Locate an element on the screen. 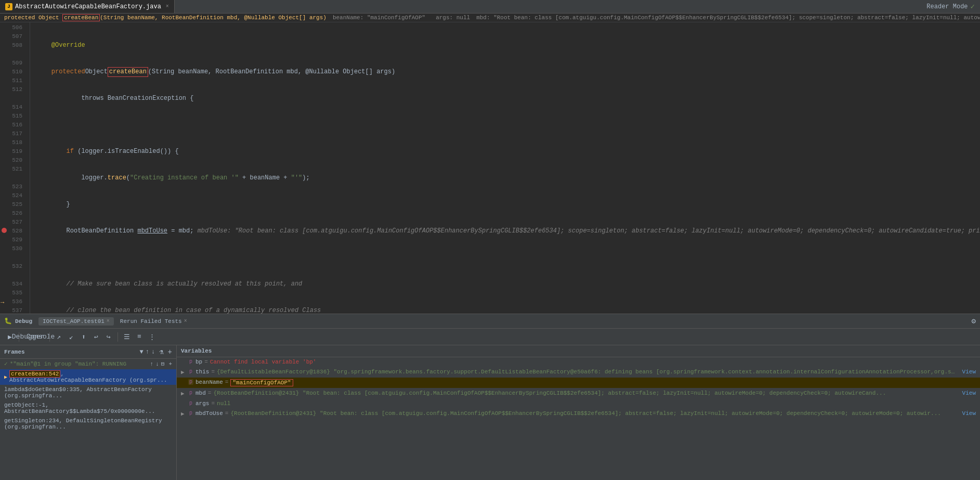 This screenshot has height=480, width=980. var-type-icon-bp: p is located at coordinates (191, 362).